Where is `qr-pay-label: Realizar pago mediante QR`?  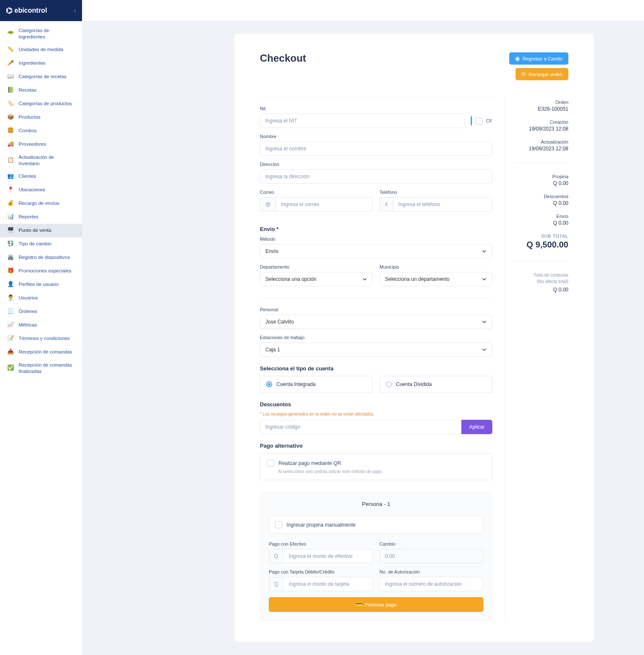
qr-pay-label: Realizar pago mediante QR is located at coordinates (310, 463).